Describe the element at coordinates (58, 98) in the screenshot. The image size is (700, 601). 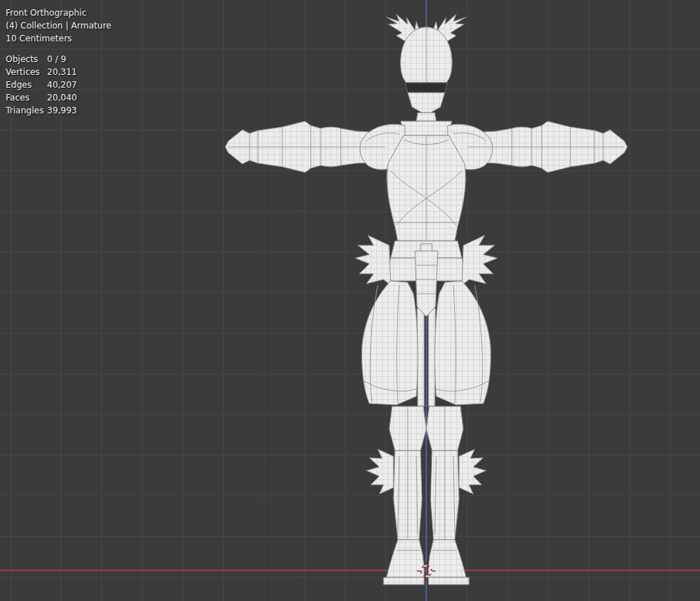
I see `stat-row-faces: Faces 20,040` at that location.